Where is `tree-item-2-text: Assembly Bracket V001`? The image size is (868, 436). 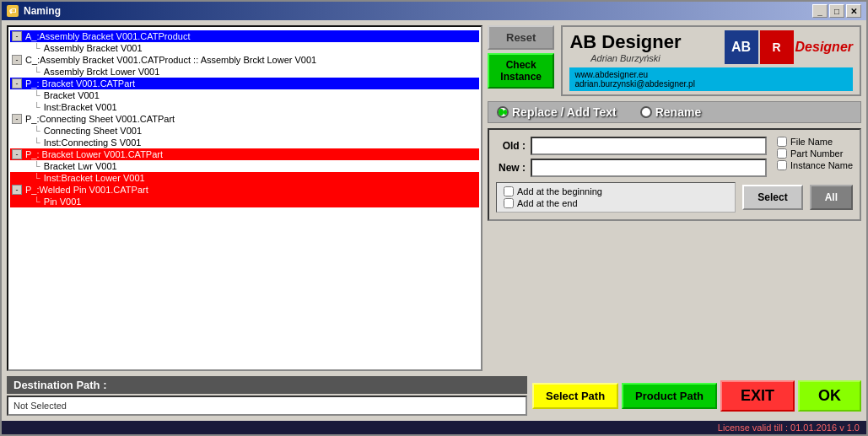 tree-item-2-text: Assembly Bracket V001 is located at coordinates (93, 48).